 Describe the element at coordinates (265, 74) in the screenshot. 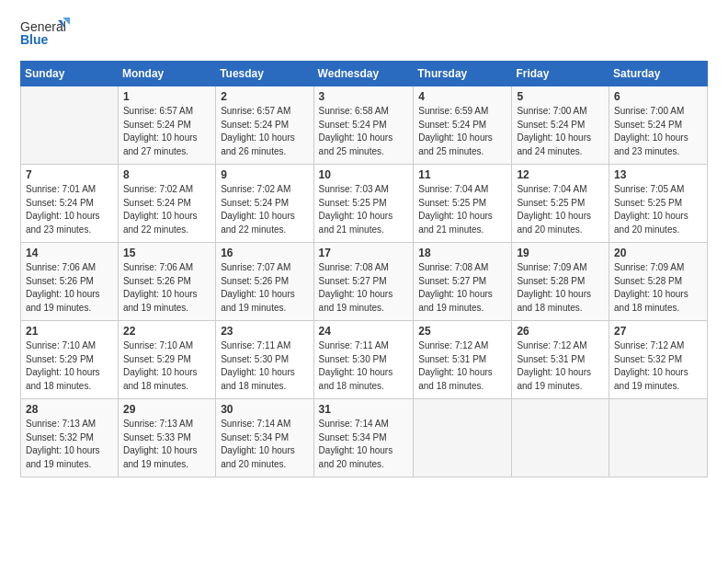

I see `calendar-header-tuesday: Tuesday` at that location.